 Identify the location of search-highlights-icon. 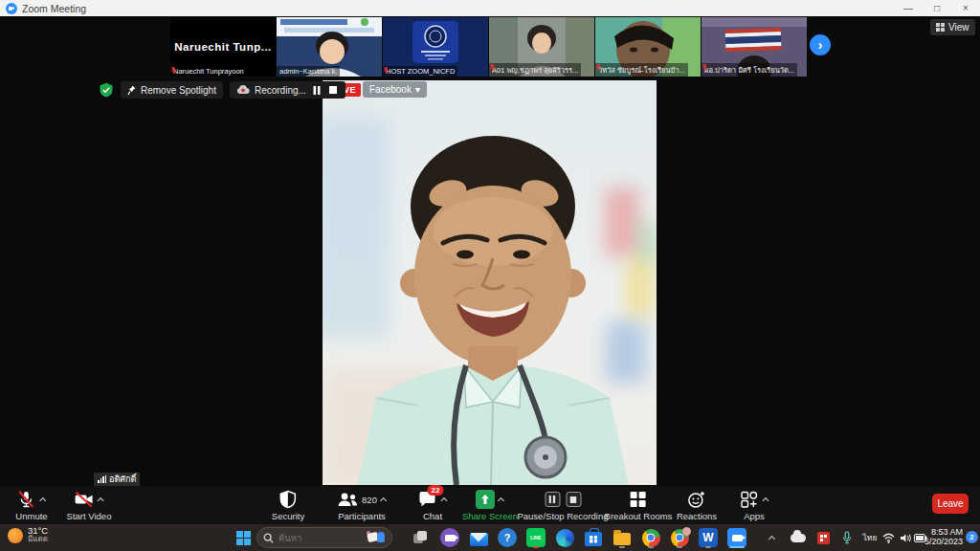
(376, 538).